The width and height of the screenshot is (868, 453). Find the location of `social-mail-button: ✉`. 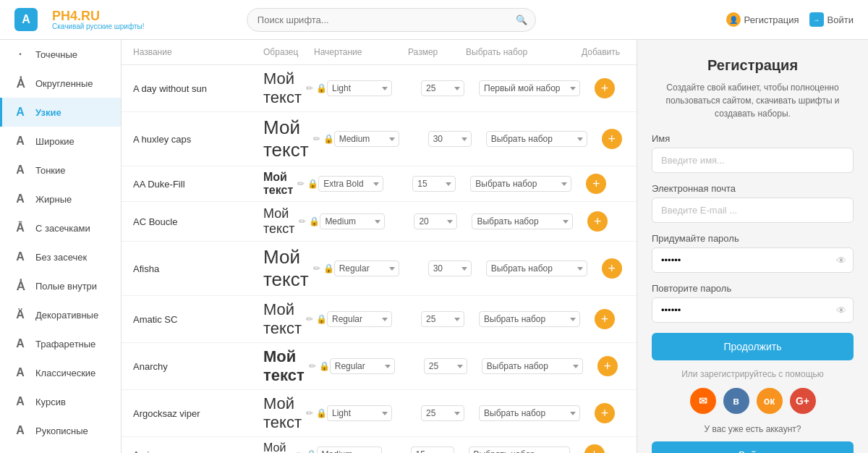

social-mail-button: ✉ is located at coordinates (703, 401).